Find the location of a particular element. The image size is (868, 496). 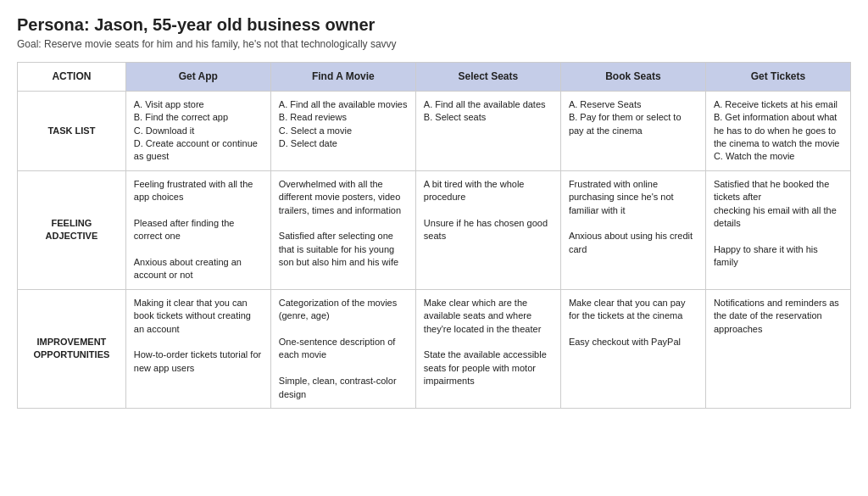

header-action: ACTION is located at coordinates (72, 77).